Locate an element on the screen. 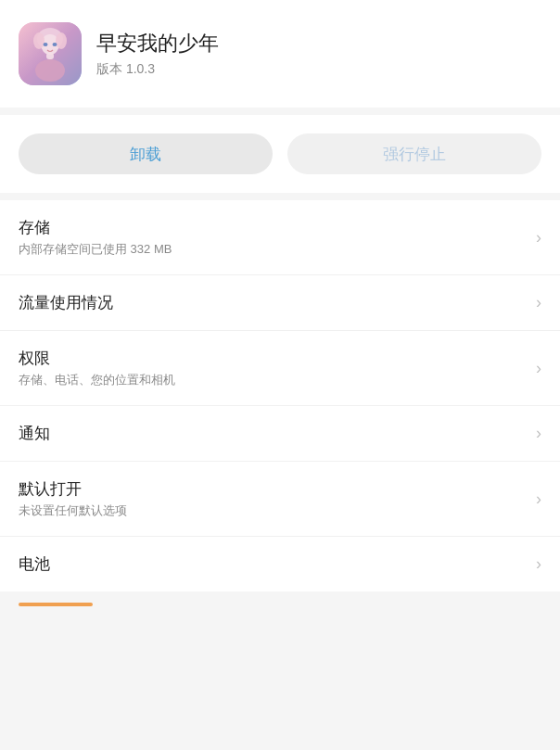 This screenshot has width=560, height=750. app-info: 早安我的少年 版本 1.0.3 is located at coordinates (158, 54).